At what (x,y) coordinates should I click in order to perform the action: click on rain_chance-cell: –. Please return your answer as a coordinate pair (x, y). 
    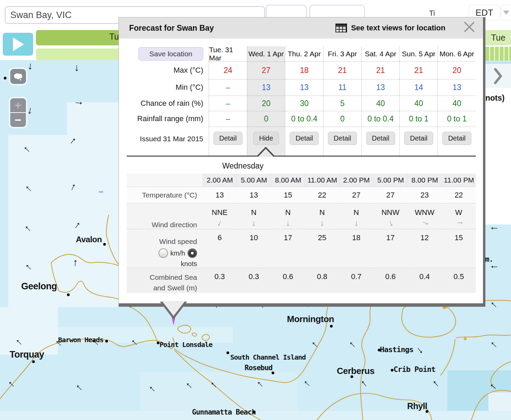
    Looking at the image, I should click on (228, 103).